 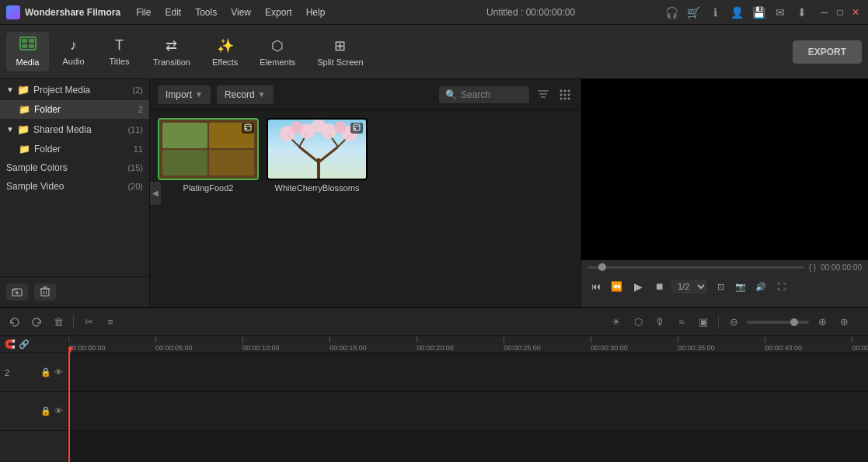 What do you see at coordinates (824, 12) in the screenshot?
I see `minimize-button: ─` at bounding box center [824, 12].